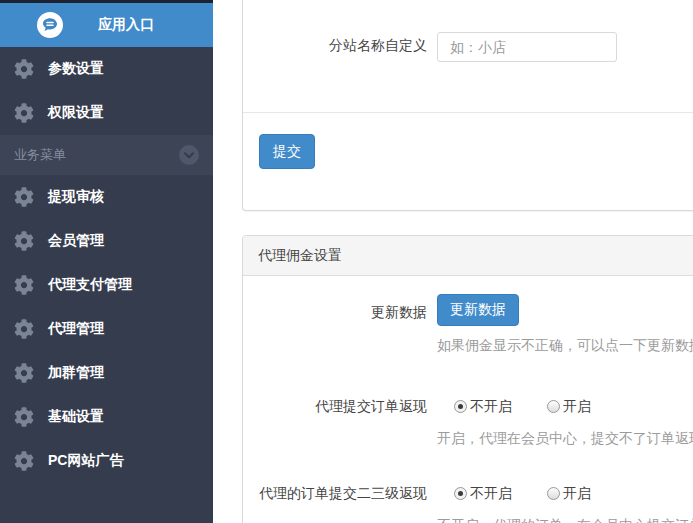  I want to click on panel-footer-divider, so click(468, 112).